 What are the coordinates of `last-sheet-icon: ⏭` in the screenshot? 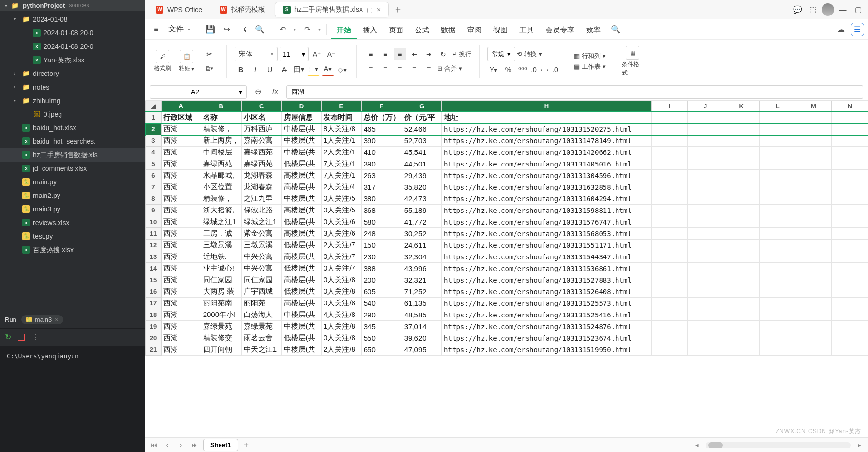 It's located at (194, 445).